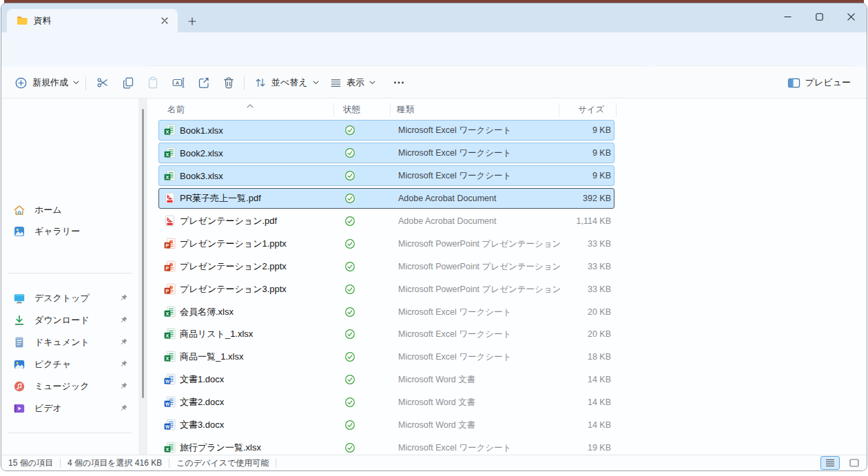 The image size is (868, 476). Describe the element at coordinates (507, 426) in the screenshot. I see `table-row: W文書3.docxMicrosoft Word 文書14 KB` at that location.